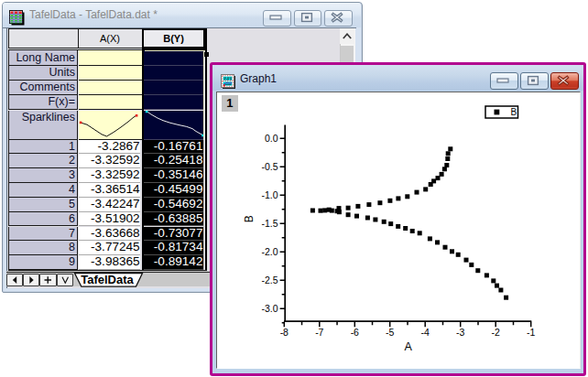 The height and width of the screenshot is (377, 588). Describe the element at coordinates (271, 138) in the screenshot. I see `svg-text: 0.0` at that location.